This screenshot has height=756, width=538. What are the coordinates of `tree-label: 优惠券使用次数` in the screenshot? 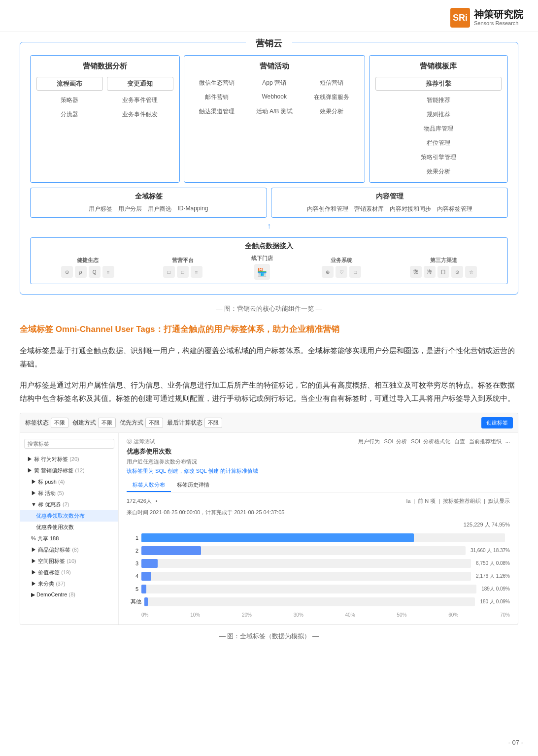 It's located at (55, 527).